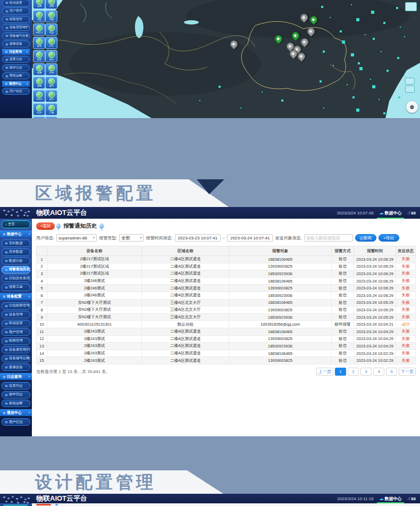 Image resolution: width=420 pixels, height=506 pixels. I want to click on sensor-tile: 烟感, so click(39, 83).